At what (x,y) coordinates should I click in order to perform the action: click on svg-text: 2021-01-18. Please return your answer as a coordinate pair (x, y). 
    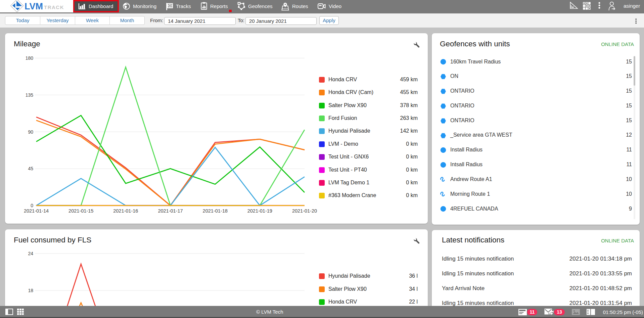
    Looking at the image, I should click on (215, 211).